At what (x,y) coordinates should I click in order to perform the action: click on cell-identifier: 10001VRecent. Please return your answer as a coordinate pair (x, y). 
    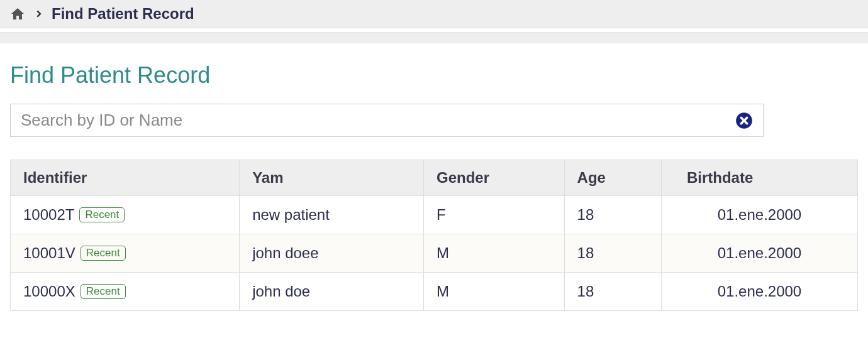
    Looking at the image, I should click on (125, 254).